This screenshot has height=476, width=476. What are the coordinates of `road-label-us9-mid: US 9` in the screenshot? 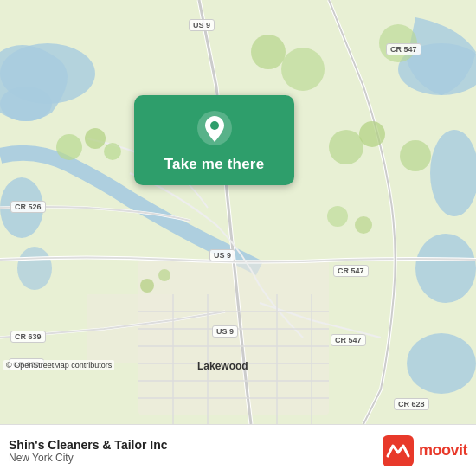 It's located at (222, 255).